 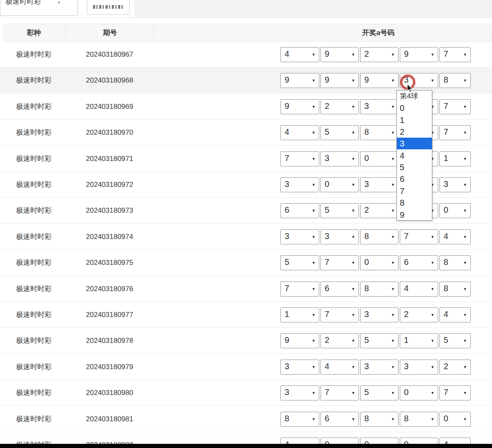 I want to click on ball-select-1: 1▼, so click(x=300, y=315).